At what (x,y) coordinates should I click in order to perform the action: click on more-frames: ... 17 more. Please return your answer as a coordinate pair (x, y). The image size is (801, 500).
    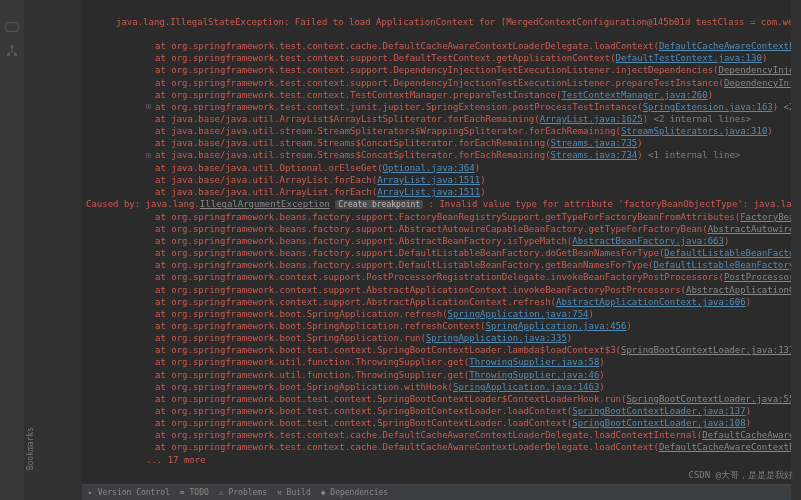
    Looking at the image, I should click on (434, 460).